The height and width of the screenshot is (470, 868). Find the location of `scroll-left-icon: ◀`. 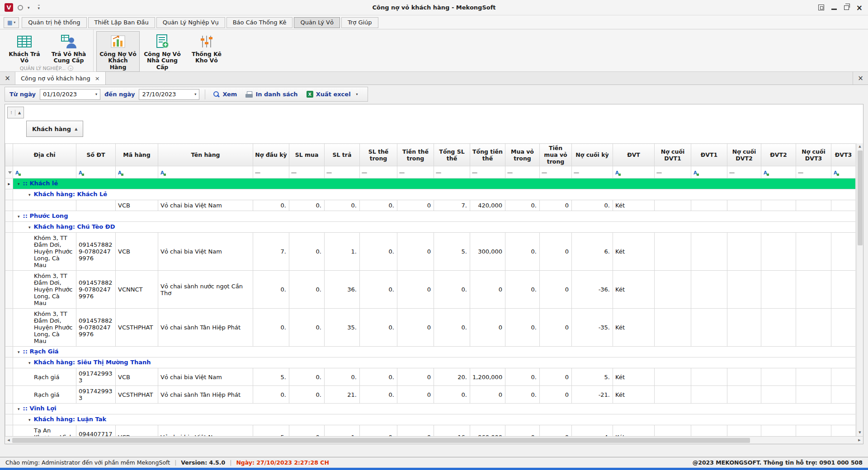

scroll-left-icon: ◀ is located at coordinates (9, 440).